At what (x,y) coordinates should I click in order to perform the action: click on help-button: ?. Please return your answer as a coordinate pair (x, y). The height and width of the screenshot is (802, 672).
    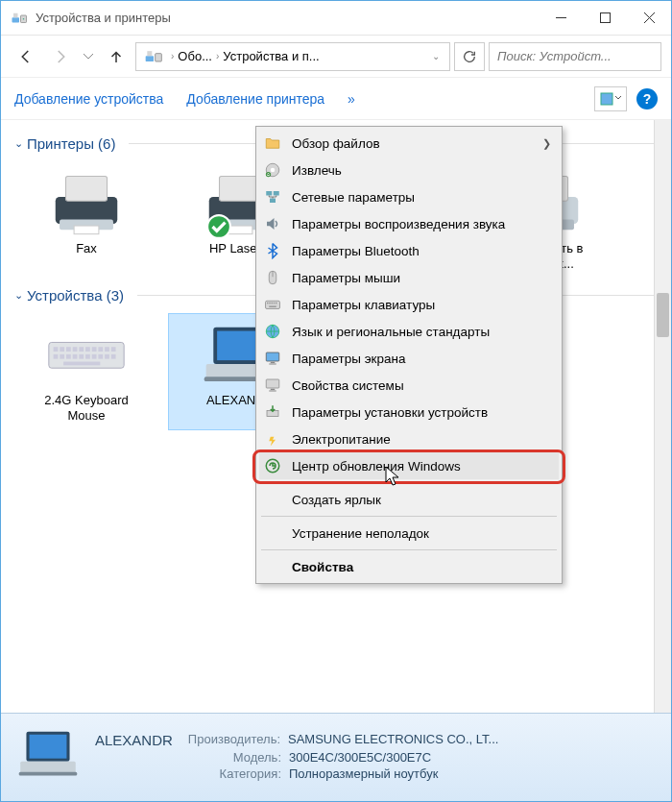
    Looking at the image, I should click on (647, 99).